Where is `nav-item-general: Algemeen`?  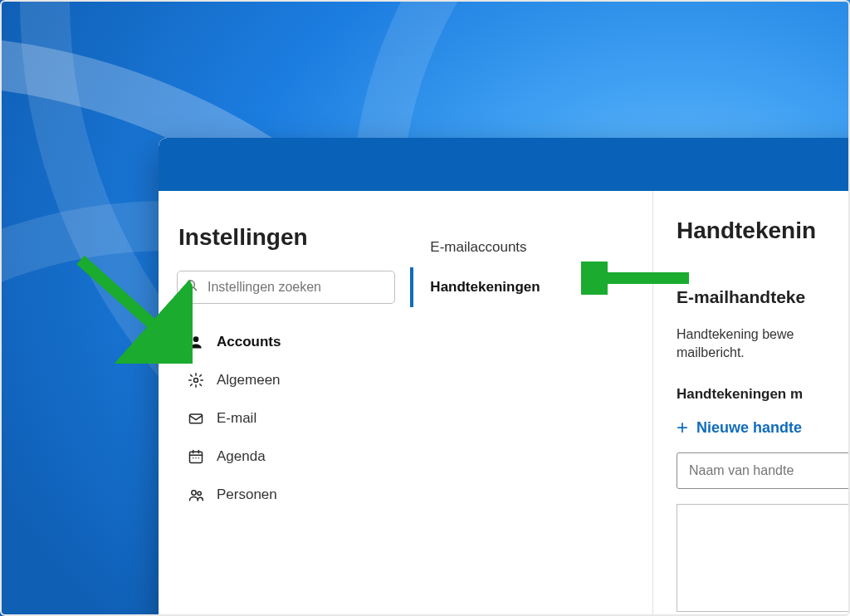 nav-item-general: Algemeen is located at coordinates (286, 380).